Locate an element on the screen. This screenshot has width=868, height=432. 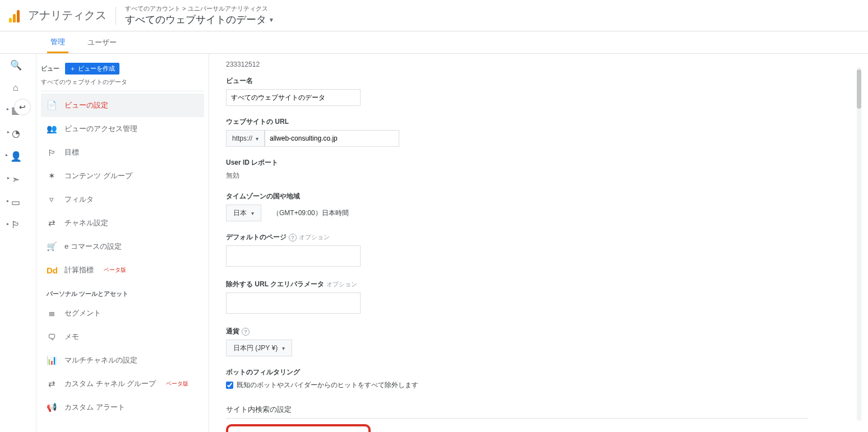
alert-icon: 📢 is located at coordinates (52, 407).